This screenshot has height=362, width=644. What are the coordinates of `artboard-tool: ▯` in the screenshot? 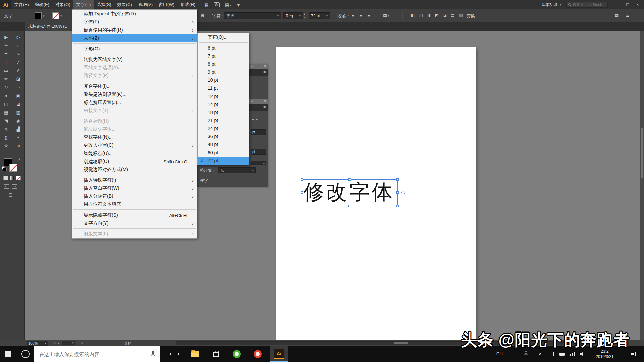 It's located at (6, 137).